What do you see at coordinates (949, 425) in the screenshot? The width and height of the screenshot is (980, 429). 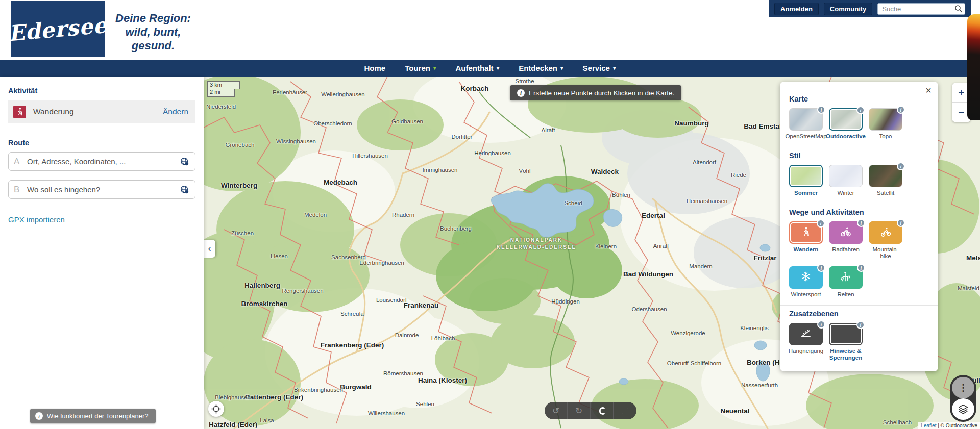 I see `map-attribution: Leaflet | © Outdooractive` at bounding box center [949, 425].